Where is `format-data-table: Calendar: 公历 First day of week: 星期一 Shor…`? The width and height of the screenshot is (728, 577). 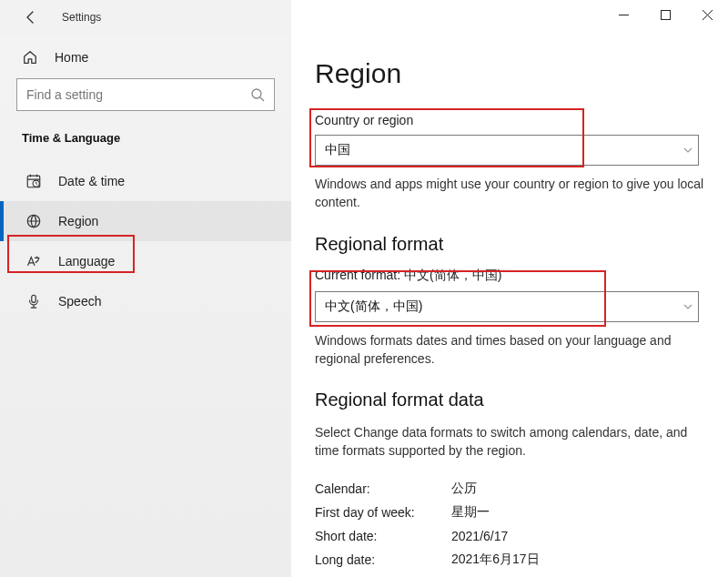 format-data-table: Calendar: 公历 First day of week: 星期一 Shor… is located at coordinates (521, 524).